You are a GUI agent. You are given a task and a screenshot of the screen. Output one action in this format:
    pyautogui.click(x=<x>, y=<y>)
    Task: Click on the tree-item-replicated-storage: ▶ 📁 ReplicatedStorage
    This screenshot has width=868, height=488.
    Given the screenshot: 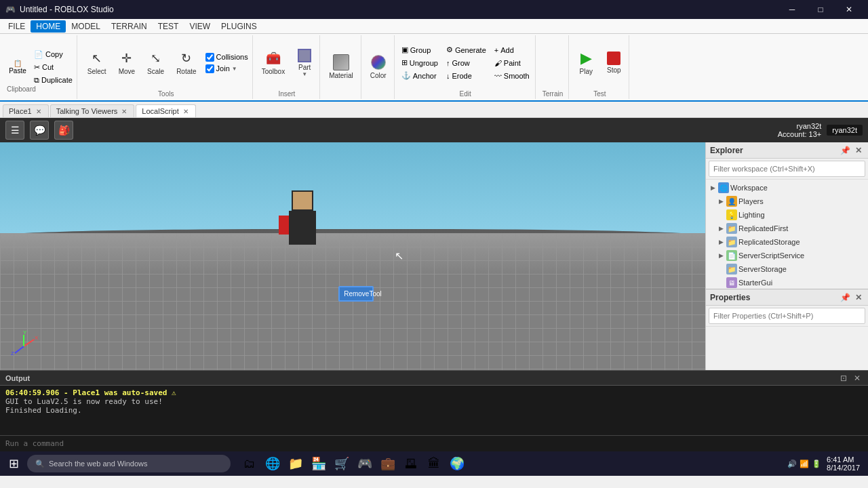 What is the action you would take?
    pyautogui.click(x=787, y=242)
    